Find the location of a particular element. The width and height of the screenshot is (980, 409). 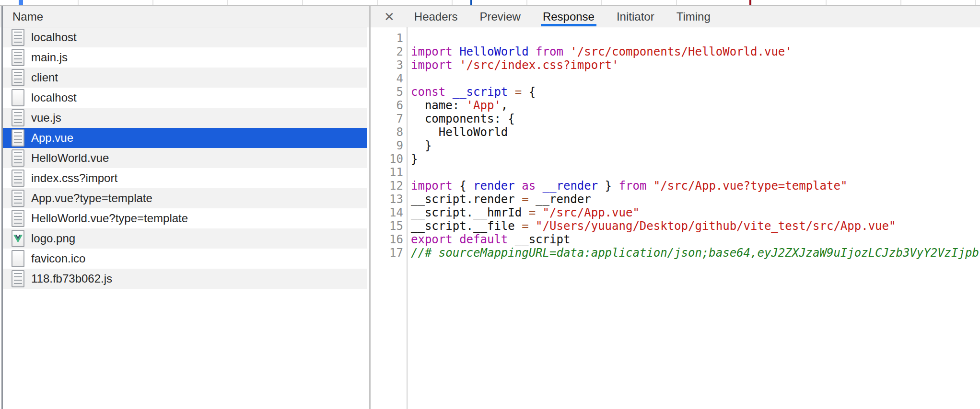

close-icon: ✕ is located at coordinates (389, 17).